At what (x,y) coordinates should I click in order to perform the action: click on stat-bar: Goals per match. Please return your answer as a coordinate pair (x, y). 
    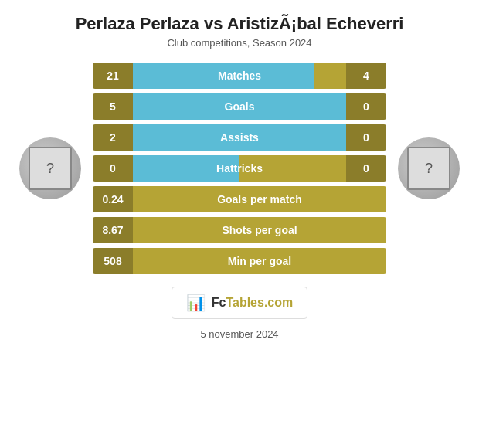
    Looking at the image, I should click on (260, 199).